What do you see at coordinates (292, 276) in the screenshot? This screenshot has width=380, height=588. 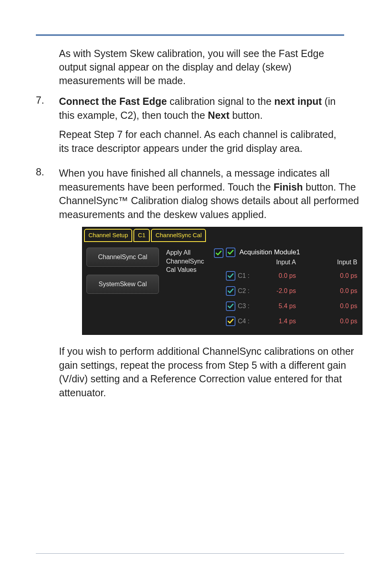 I see `channel-row-c1: C1 : 0.0 ps 0.0 ps` at bounding box center [292, 276].